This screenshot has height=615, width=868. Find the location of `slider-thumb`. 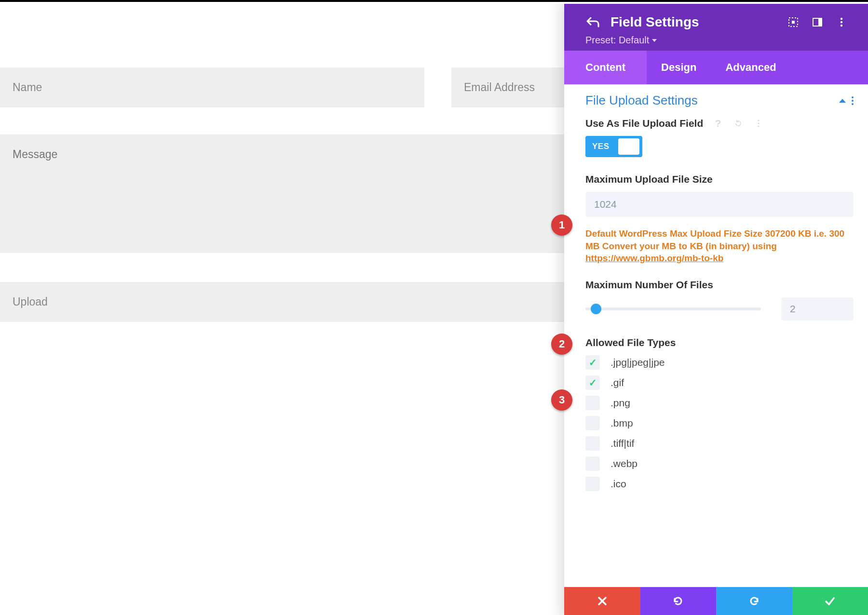

slider-thumb is located at coordinates (596, 309).